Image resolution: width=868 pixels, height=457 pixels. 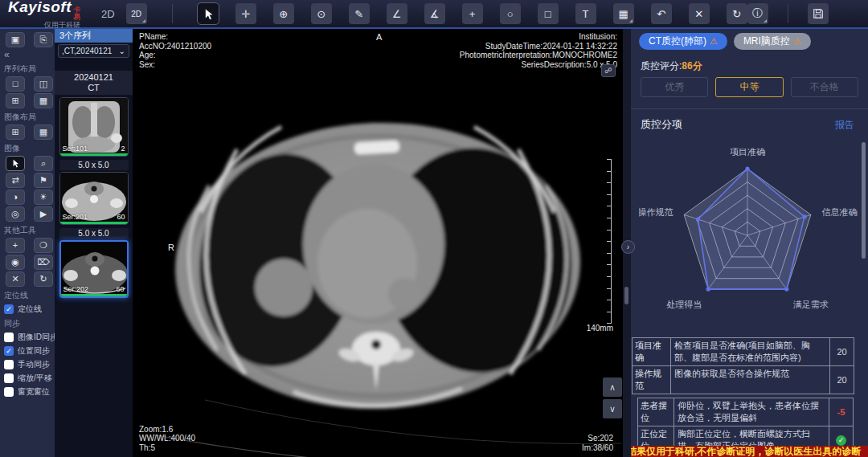 I want to click on cine-flag-button: ⚑, so click(x=43, y=180).